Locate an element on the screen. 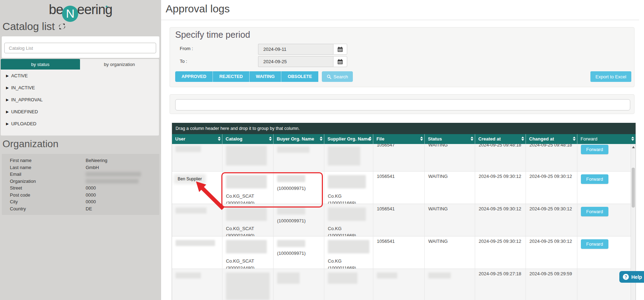 The image size is (644, 300). org-field-value: BeNeering is located at coordinates (97, 160).